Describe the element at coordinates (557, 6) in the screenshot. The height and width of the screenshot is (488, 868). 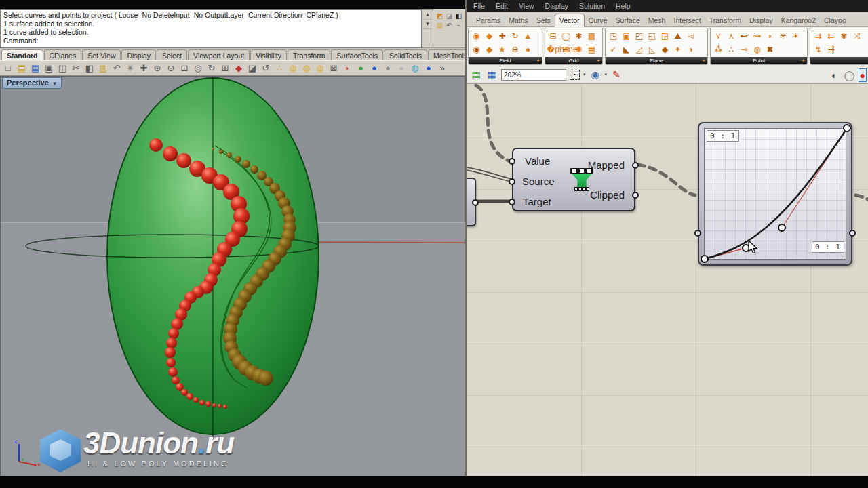
I see `menu-display: Display` at that location.